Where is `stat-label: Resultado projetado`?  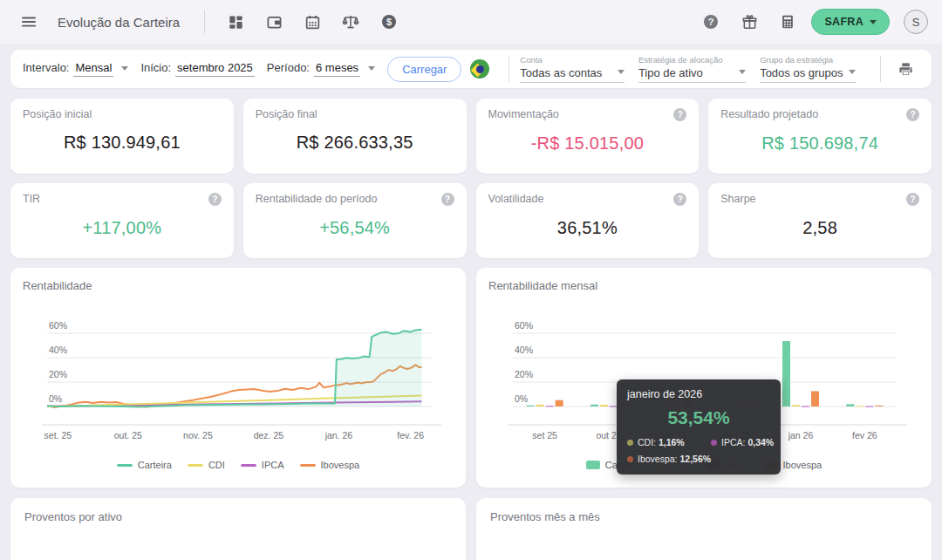 stat-label: Resultado projetado is located at coordinates (769, 114).